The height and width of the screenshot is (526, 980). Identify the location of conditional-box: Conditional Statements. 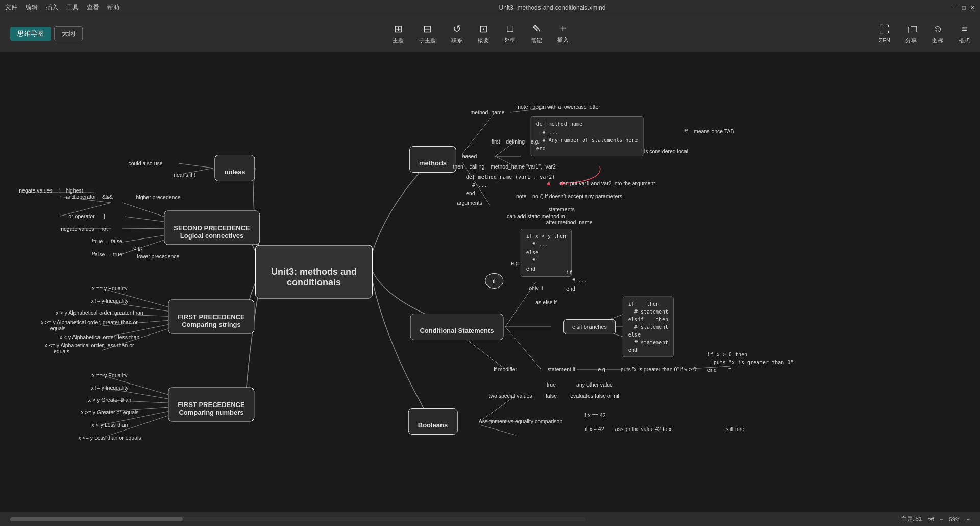
(456, 327).